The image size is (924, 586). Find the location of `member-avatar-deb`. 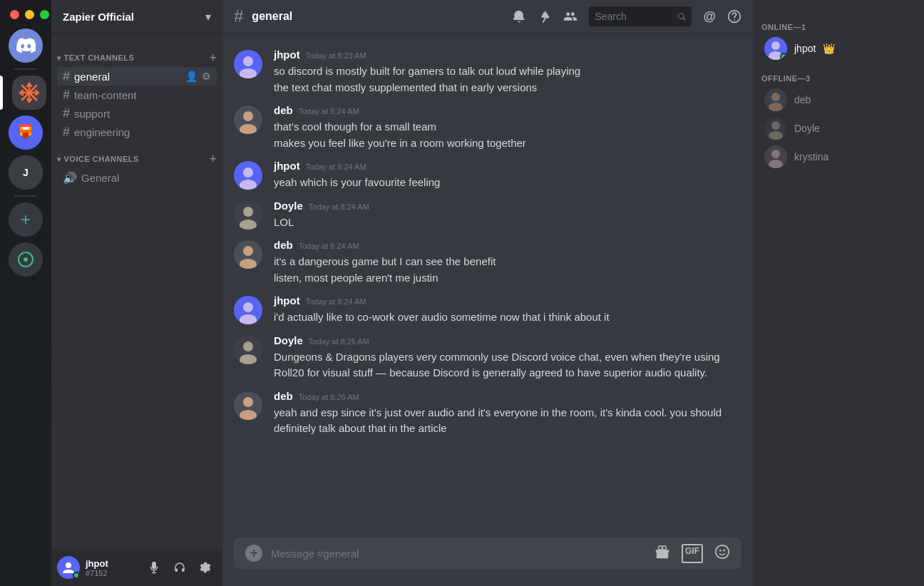

member-avatar-deb is located at coordinates (776, 100).